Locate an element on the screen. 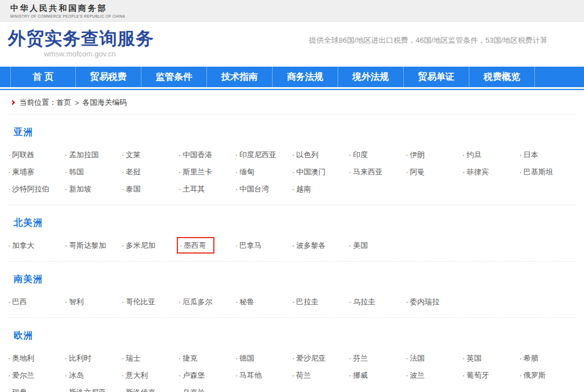  country-link: ·巴拉圭 is located at coordinates (321, 302).